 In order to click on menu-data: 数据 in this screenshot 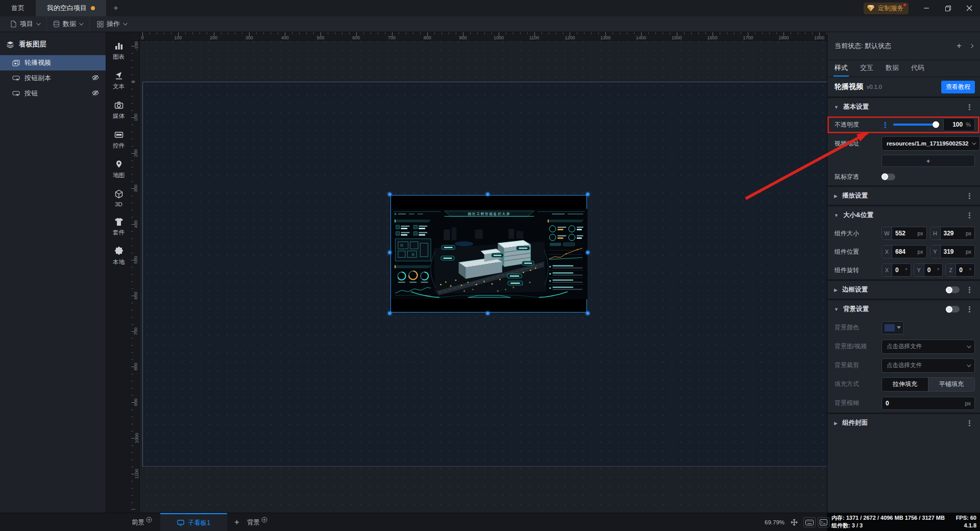, I will do `click(68, 24)`.